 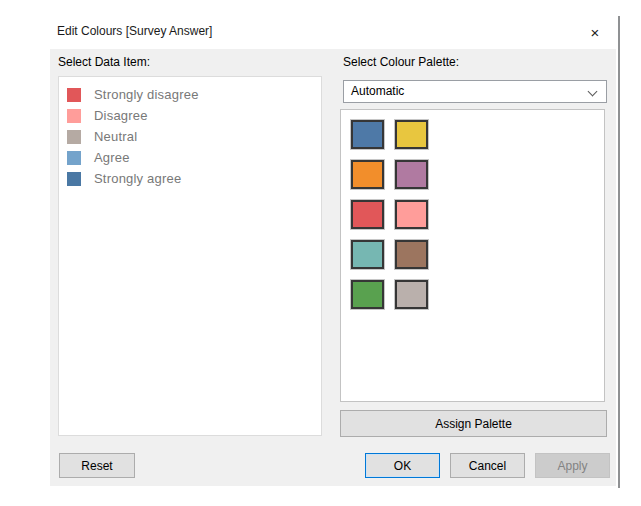 What do you see at coordinates (572, 466) in the screenshot?
I see `apply-button: Apply` at bounding box center [572, 466].